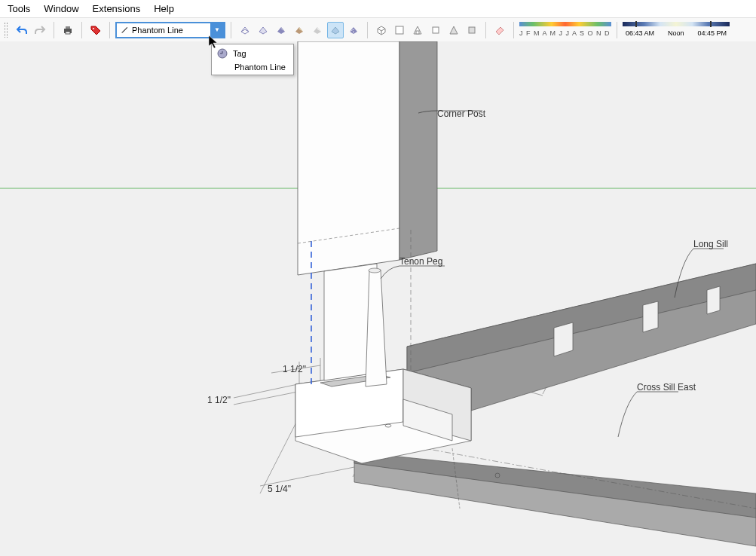 The width and height of the screenshot is (756, 556). I want to click on time-start: 06:43 AM, so click(640, 33).